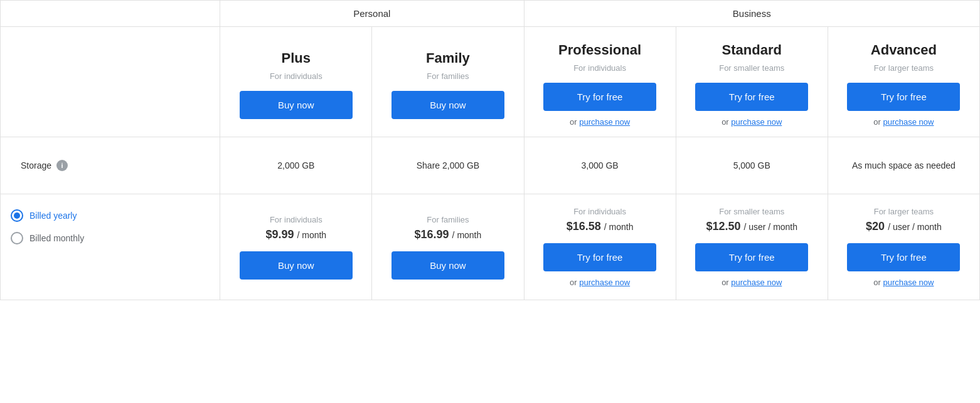 The image size is (980, 403). What do you see at coordinates (296, 219) in the screenshot?
I see `price-subtitle-plus: For individuals` at bounding box center [296, 219].